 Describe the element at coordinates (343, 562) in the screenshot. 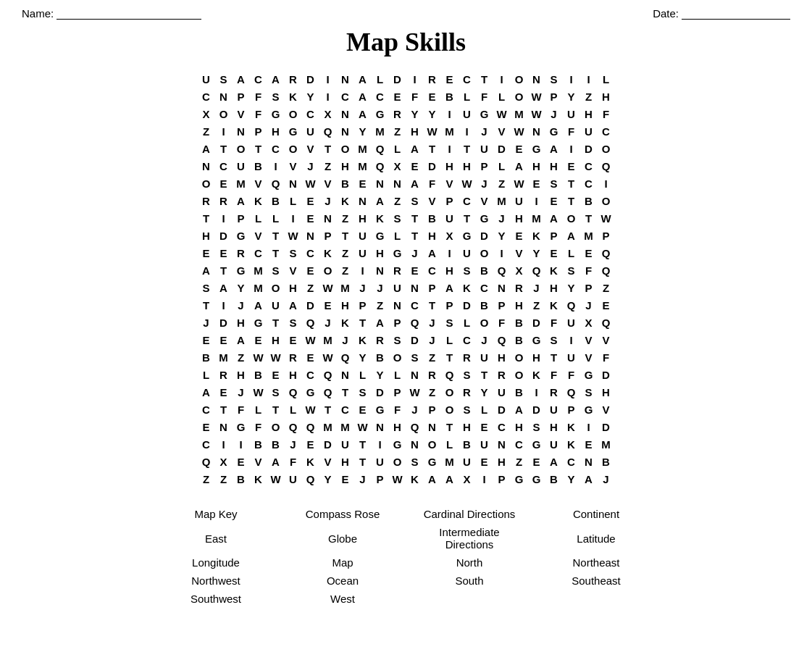

I see `word-list-item: Map` at that location.